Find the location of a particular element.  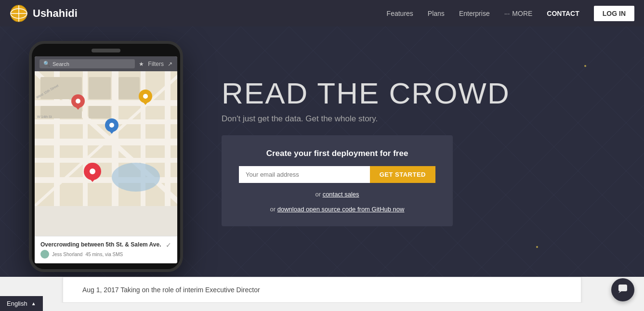

cta-form: GET STARTED is located at coordinates (337, 174).